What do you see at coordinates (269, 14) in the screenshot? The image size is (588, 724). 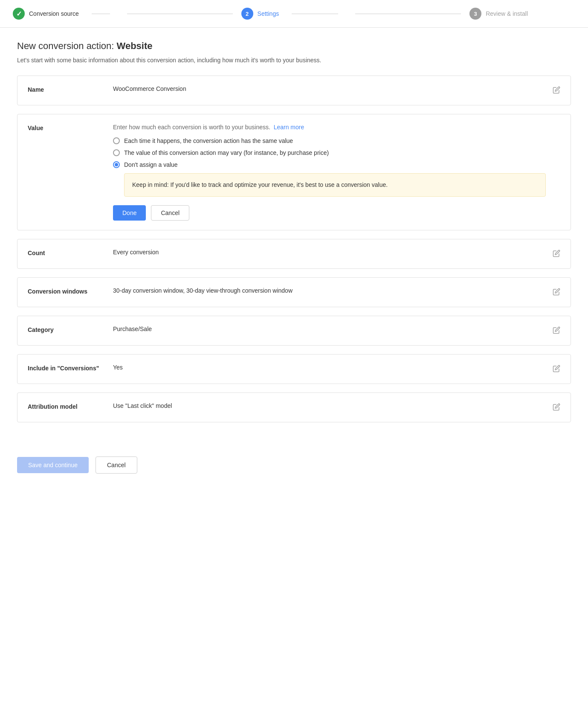 I see `step-2-label: Settings` at bounding box center [269, 14].